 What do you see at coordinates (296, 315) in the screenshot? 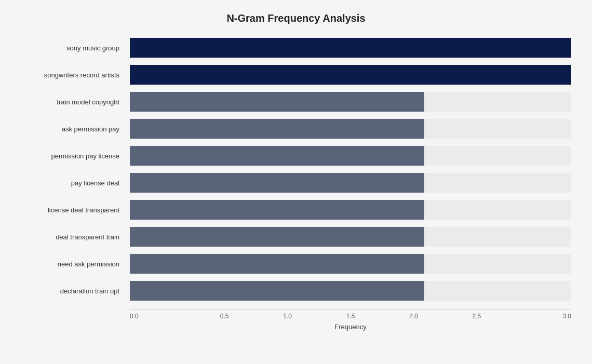
I see `x-axis: 0.00.51.01.52.02.53.0` at bounding box center [296, 315].